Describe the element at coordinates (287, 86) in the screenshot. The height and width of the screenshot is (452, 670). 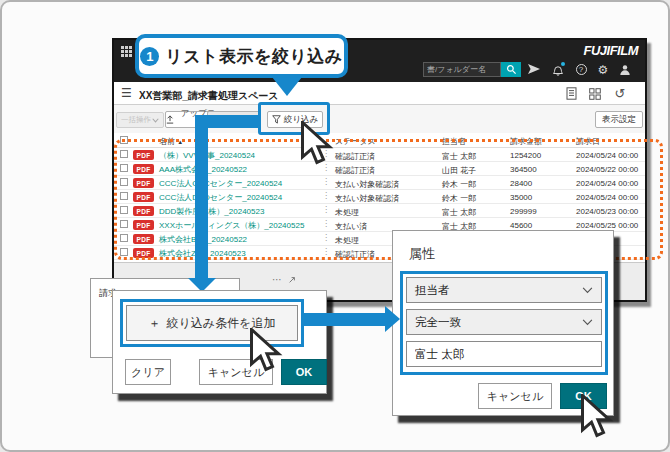
I see `callout-tail` at that location.